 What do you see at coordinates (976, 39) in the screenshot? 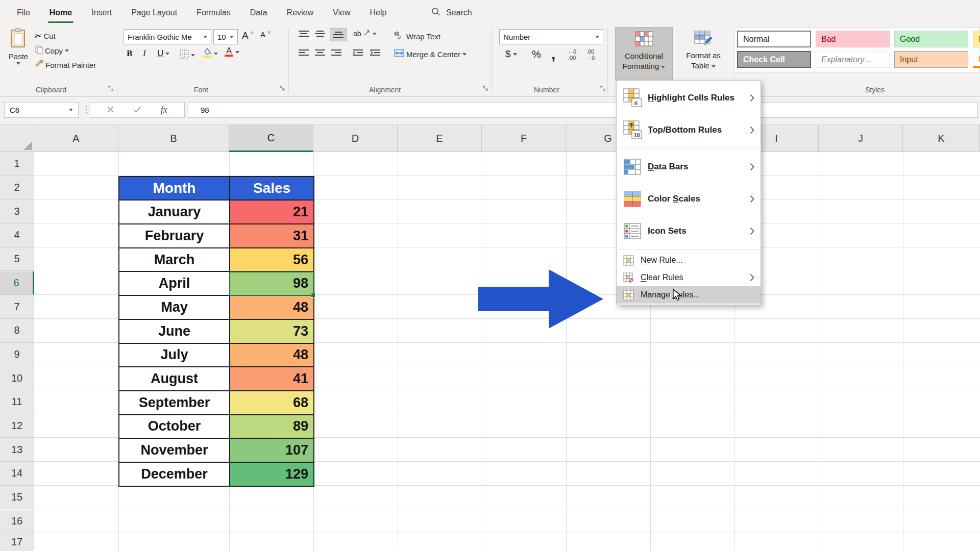
I see `cell-style-neutral: Ne` at bounding box center [976, 39].